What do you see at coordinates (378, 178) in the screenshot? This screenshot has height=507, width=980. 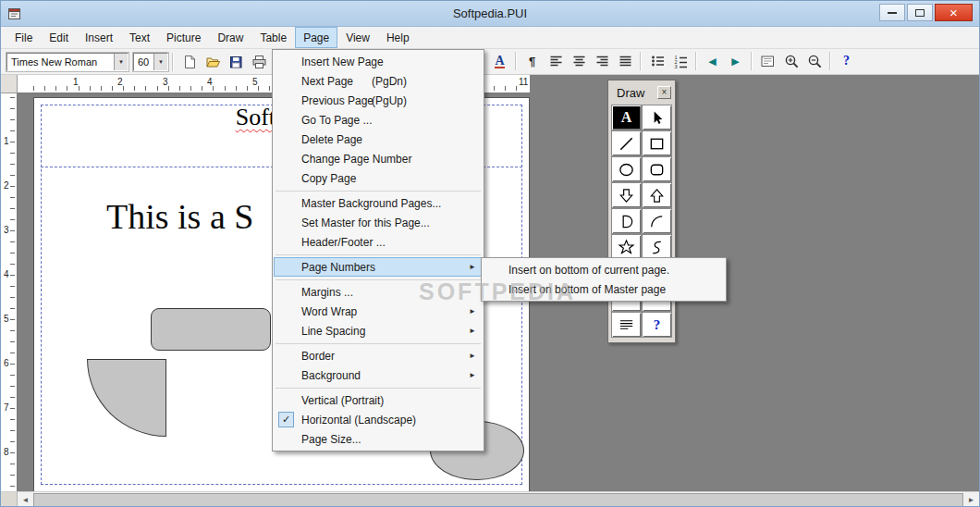 I see `menu-item-copy-page: Copy Page` at bounding box center [378, 178].